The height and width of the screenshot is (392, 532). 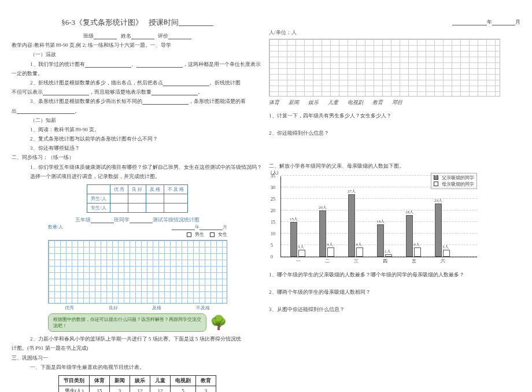 I want to click on r2c3, so click(x=155, y=208).